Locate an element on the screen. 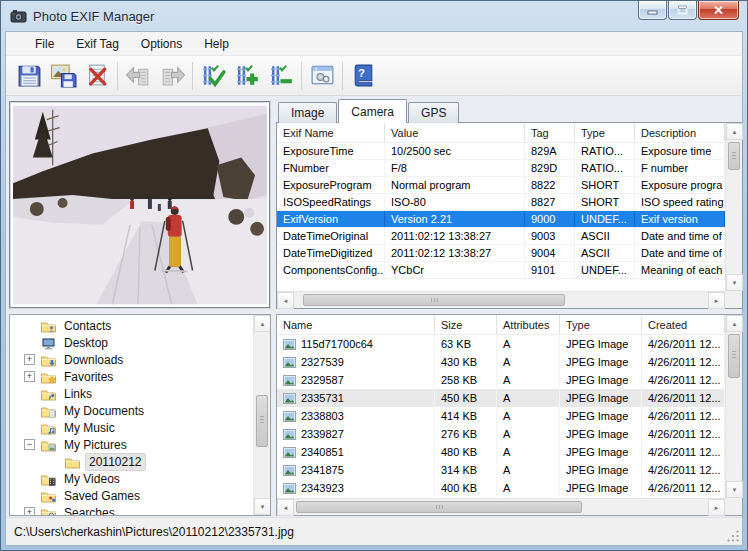 The width and height of the screenshot is (748, 551). verify-tags-icon is located at coordinates (214, 76).